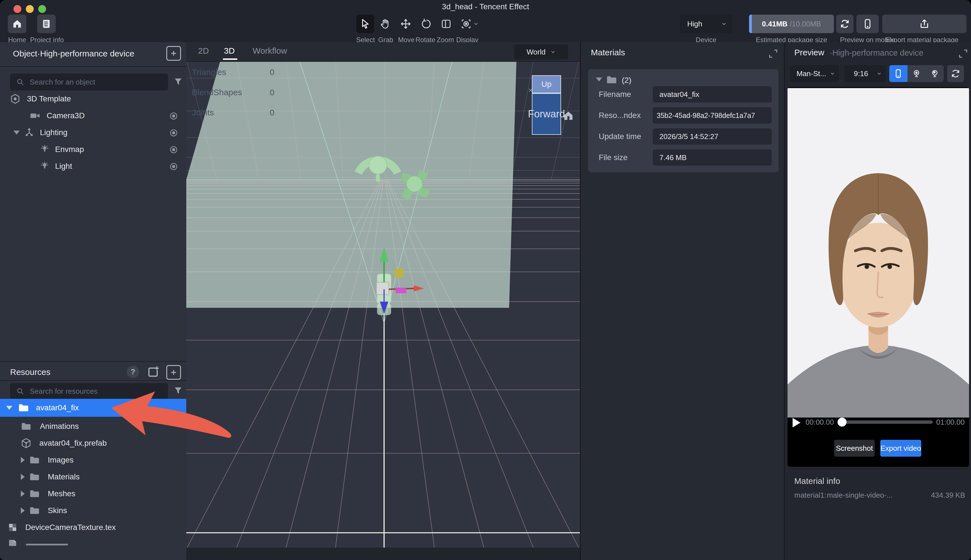  I want to click on cube-icon, so click(26, 443).